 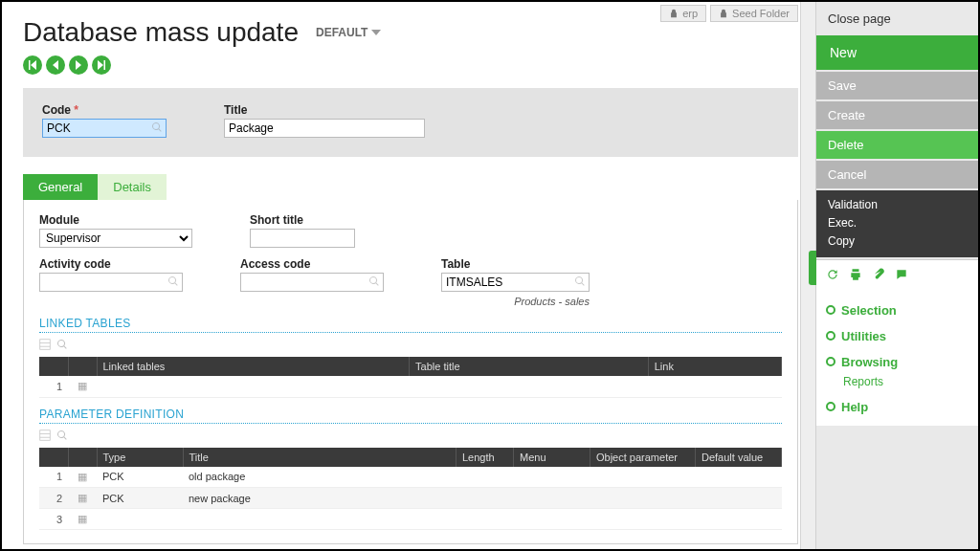 I want to click on top-links: erp Seed Folder, so click(x=729, y=13).